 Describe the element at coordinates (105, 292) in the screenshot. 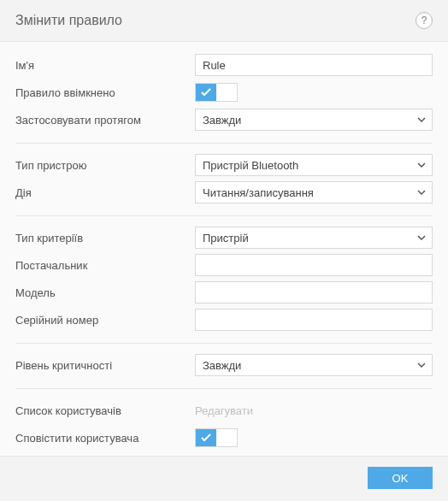

I see `model-label: Модель` at that location.